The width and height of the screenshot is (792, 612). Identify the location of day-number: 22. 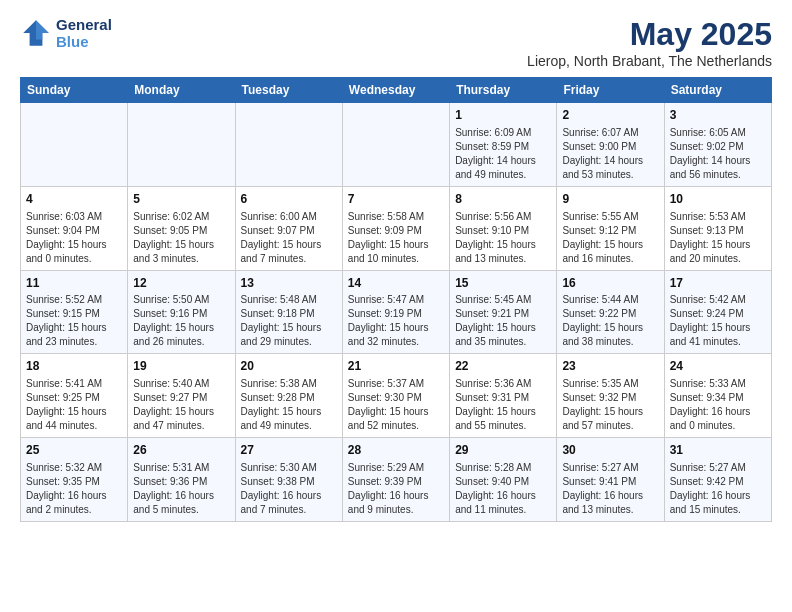
(503, 366).